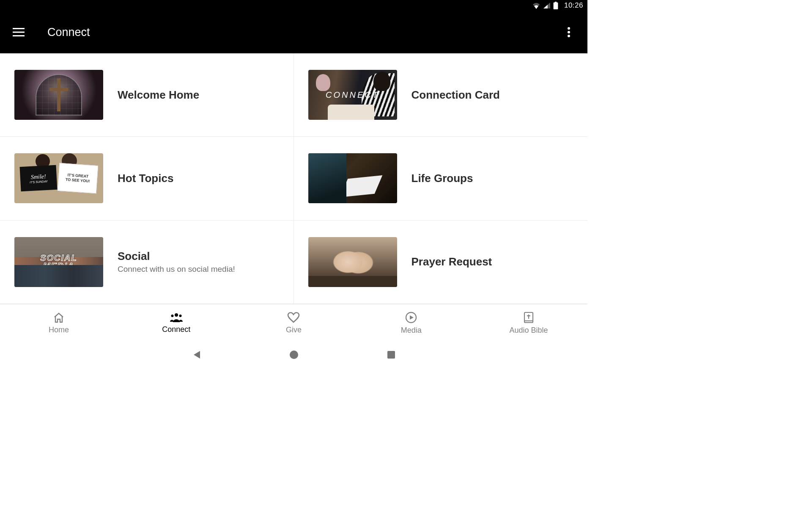 The width and height of the screenshot is (812, 508). Describe the element at coordinates (536, 6) in the screenshot. I see `wifi-icon` at that location.